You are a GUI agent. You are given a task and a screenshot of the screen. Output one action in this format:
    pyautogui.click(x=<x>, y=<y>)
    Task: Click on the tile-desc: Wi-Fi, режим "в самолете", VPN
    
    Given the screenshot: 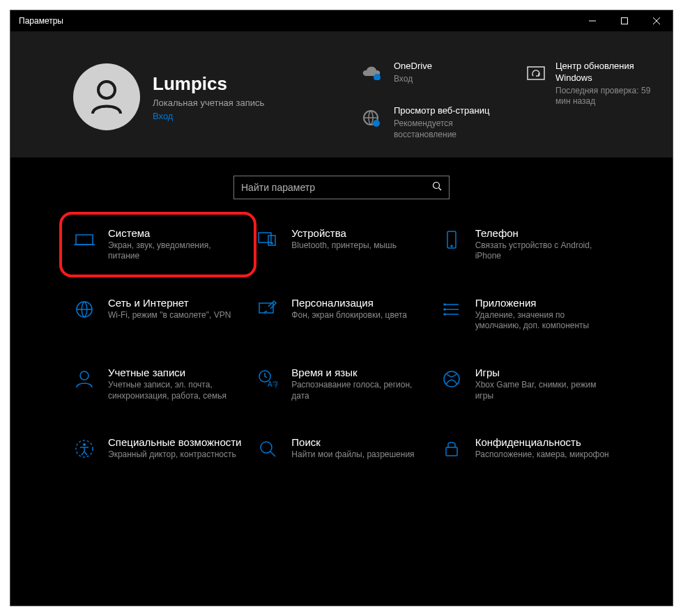 What is the action you would take?
    pyautogui.click(x=176, y=316)
    